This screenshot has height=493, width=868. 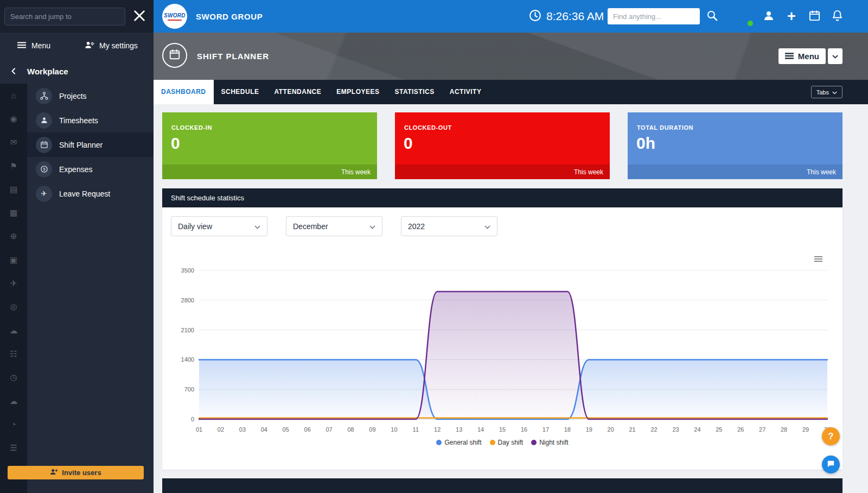 I want to click on workplace-back: Workplace, so click(x=77, y=71).